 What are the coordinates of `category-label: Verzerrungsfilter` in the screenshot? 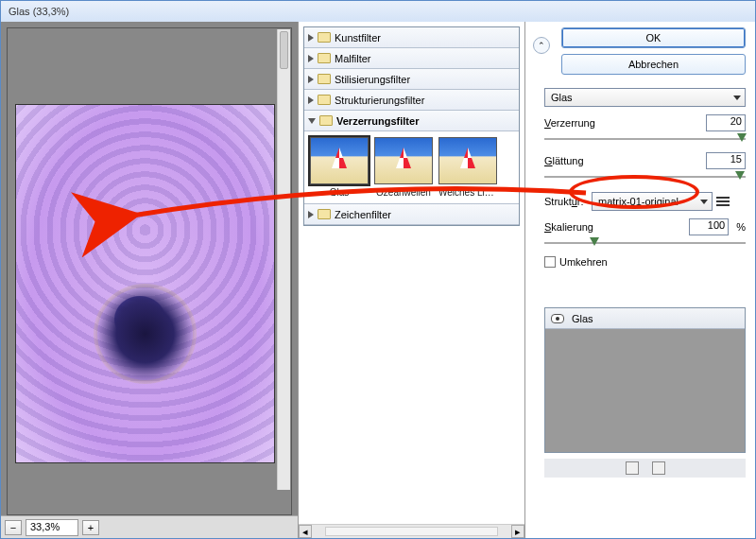 It's located at (378, 121).